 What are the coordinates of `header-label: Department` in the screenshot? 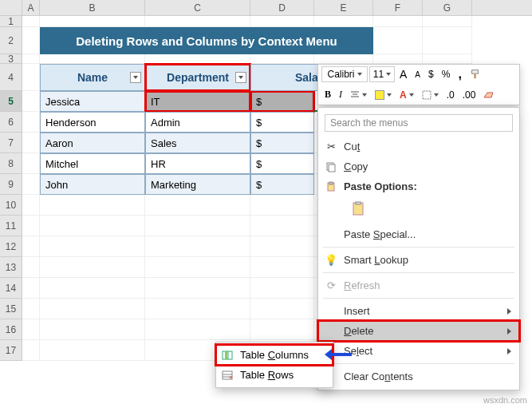 It's located at (198, 77).